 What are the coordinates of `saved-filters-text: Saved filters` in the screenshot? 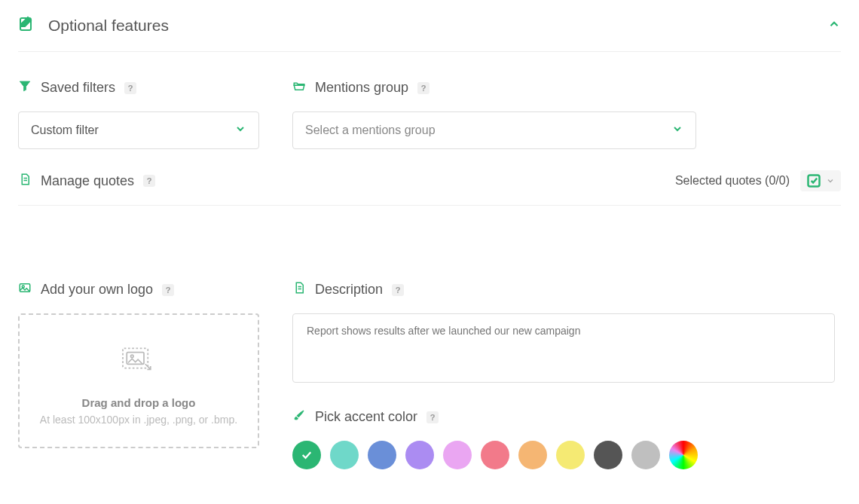 It's located at (78, 87).